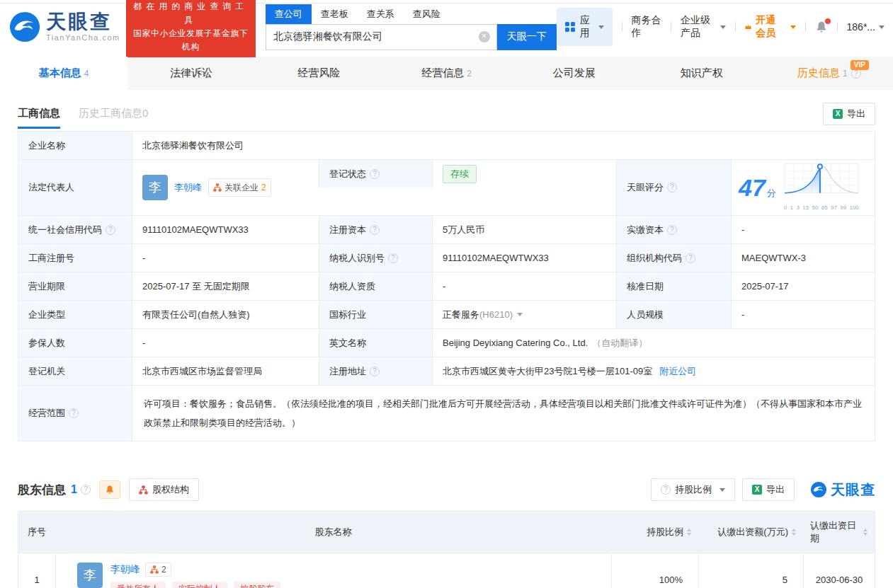  What do you see at coordinates (654, 570) in the screenshot?
I see `shareholder-ratio: 100%` at bounding box center [654, 570].